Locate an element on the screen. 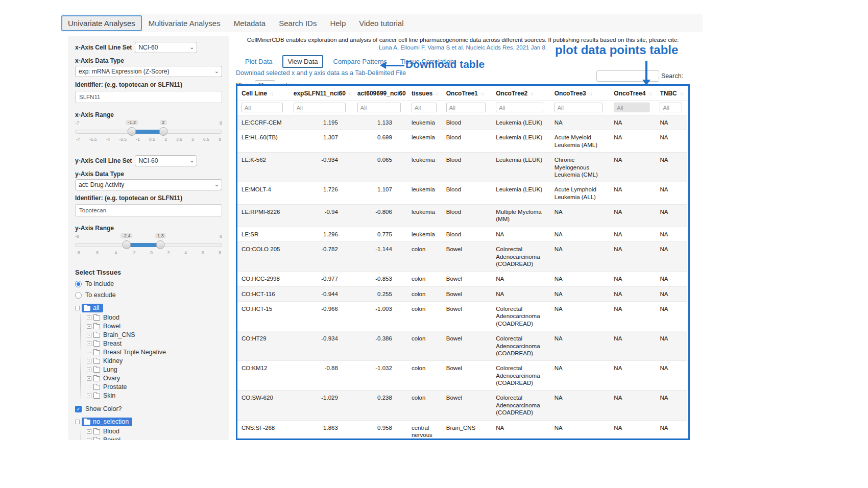  x-data-type-select: exp: mRNA Expression (Z-Score) ⌄ is located at coordinates (149, 71).